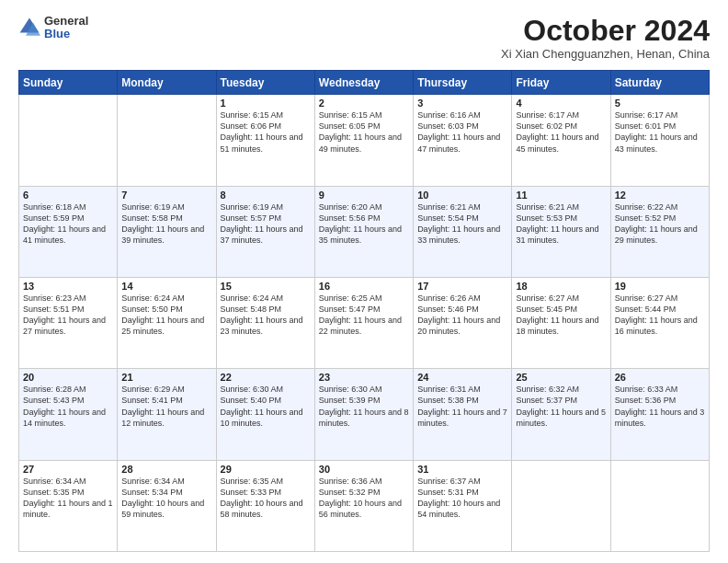 The image size is (728, 563). Describe the element at coordinates (64, 326) in the screenshot. I see `daylight: Daylight: 11 hours and 27 minutes.` at that location.